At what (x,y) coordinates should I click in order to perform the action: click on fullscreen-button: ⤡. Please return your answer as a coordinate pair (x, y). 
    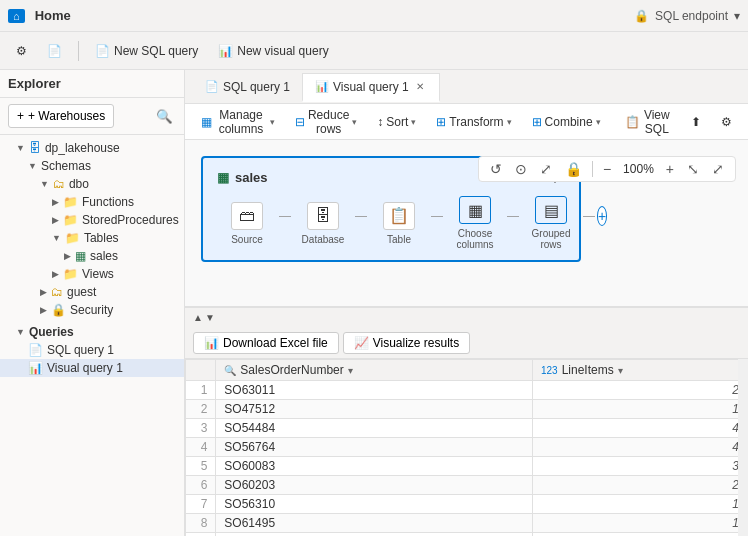
    Looking at the image, I should click on (693, 169).